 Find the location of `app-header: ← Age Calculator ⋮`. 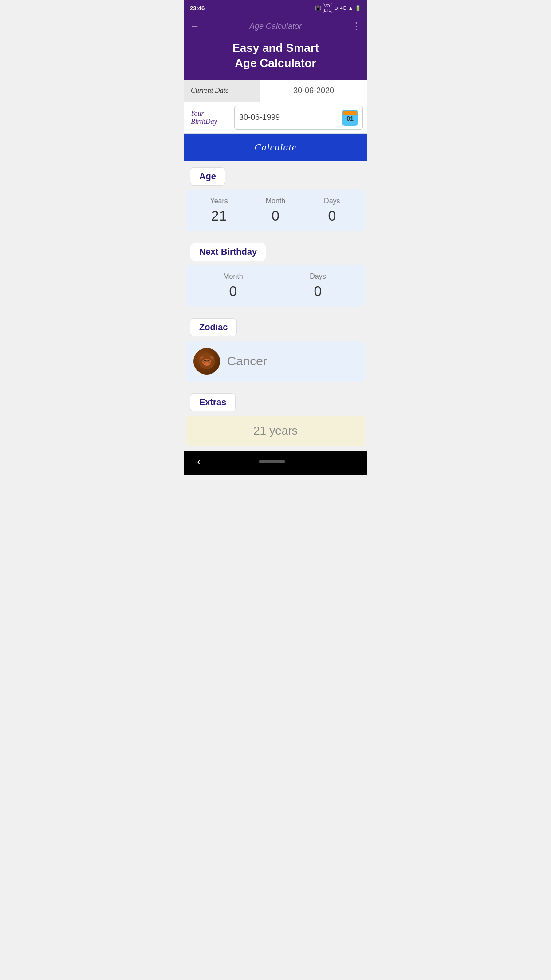

app-header: ← Age Calculator ⋮ is located at coordinates (276, 27).